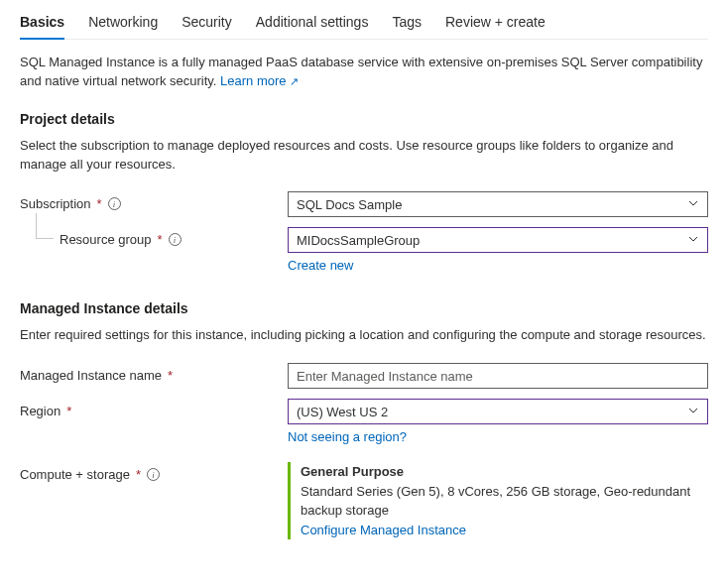 The height and width of the screenshot is (587, 728). I want to click on learn-more-link: Learn more, so click(260, 81).